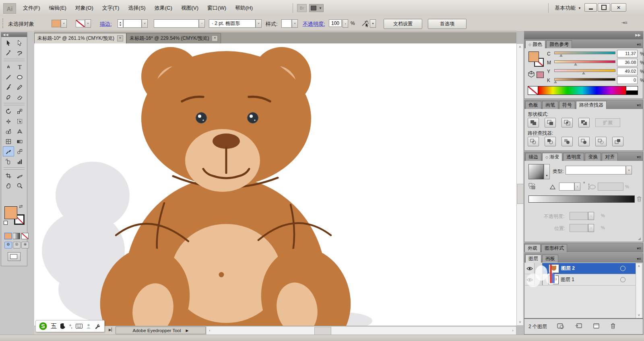  I want to click on tab-transparency: 透明度, so click(574, 157).